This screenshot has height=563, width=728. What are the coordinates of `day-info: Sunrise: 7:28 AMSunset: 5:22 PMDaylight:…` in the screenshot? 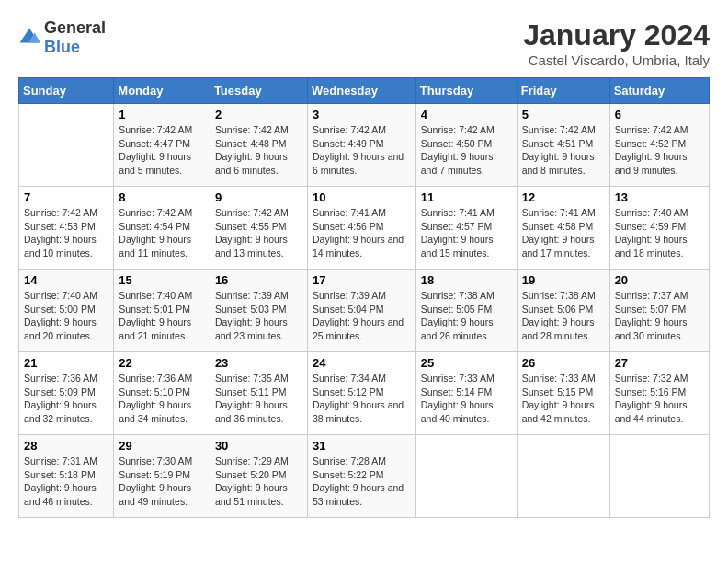 It's located at (362, 482).